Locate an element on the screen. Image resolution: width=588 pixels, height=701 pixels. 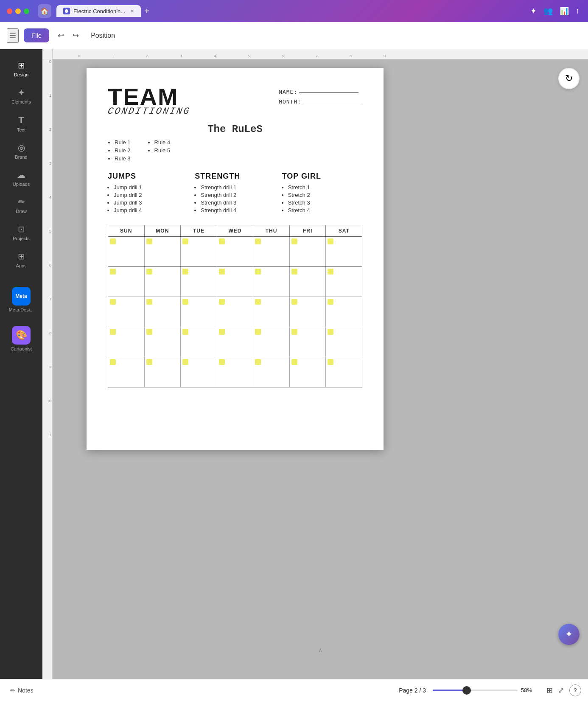
sidebar-item-cartoonist-label: Cartoonist is located at coordinates (21, 349).